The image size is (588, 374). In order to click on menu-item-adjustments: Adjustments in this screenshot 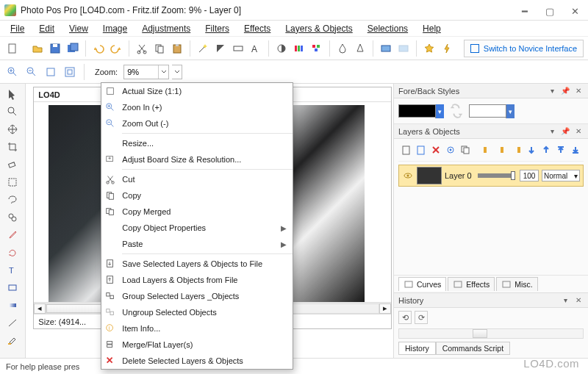, I will do `click(166, 29)`.